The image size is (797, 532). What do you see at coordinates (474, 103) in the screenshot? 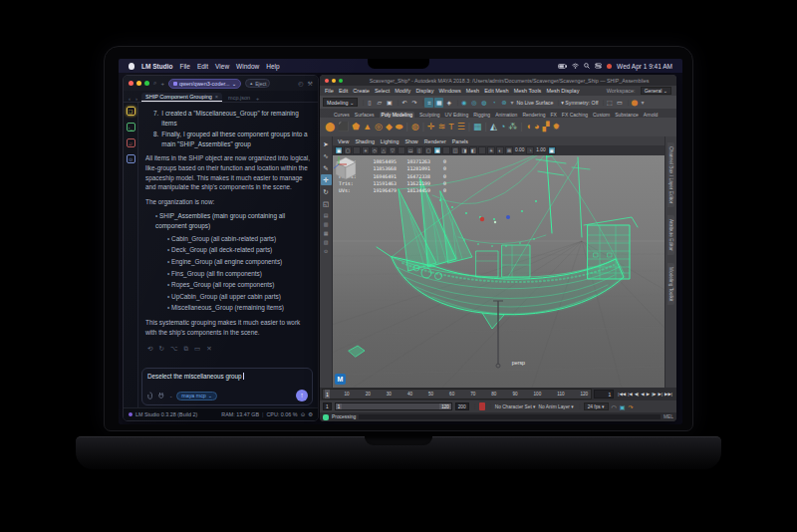
I see `statusline-icon-13: ◎` at bounding box center [474, 103].